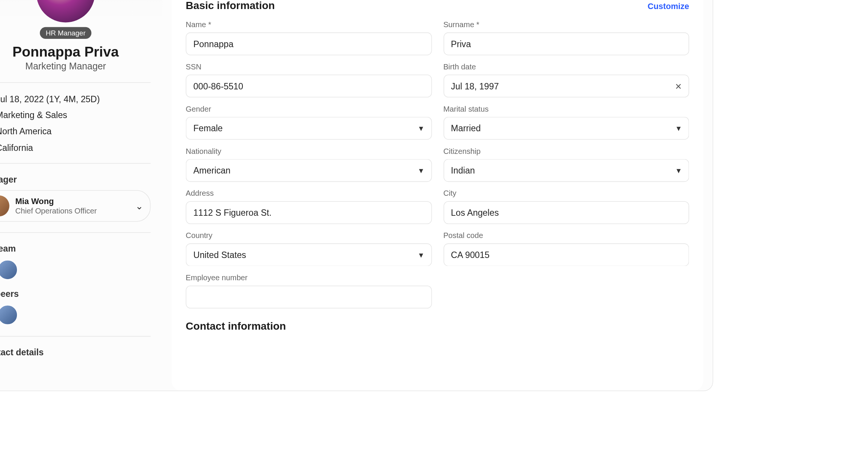  Describe the element at coordinates (566, 255) in the screenshot. I see `input-postal` at that location.